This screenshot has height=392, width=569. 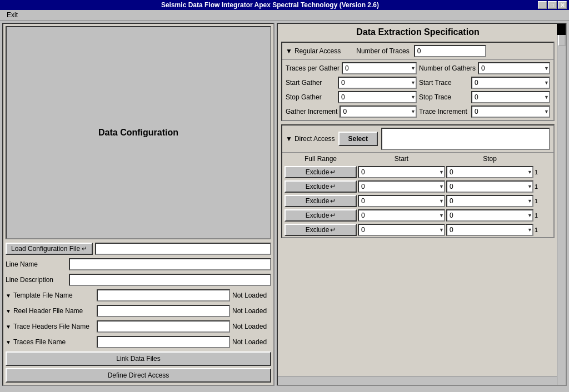 I want to click on link-data-files-button: Link Data Files, so click(x=138, y=359).